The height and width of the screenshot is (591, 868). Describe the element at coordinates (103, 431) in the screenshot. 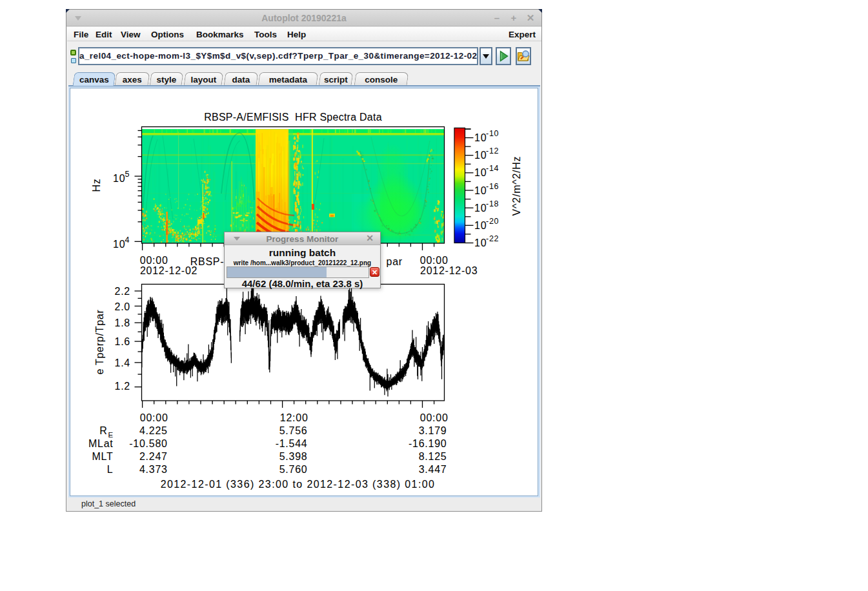

I see `svg-text: R` at that location.